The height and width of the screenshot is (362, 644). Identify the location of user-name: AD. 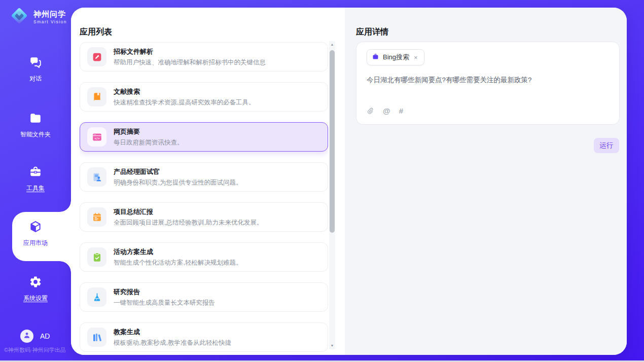
(45, 336).